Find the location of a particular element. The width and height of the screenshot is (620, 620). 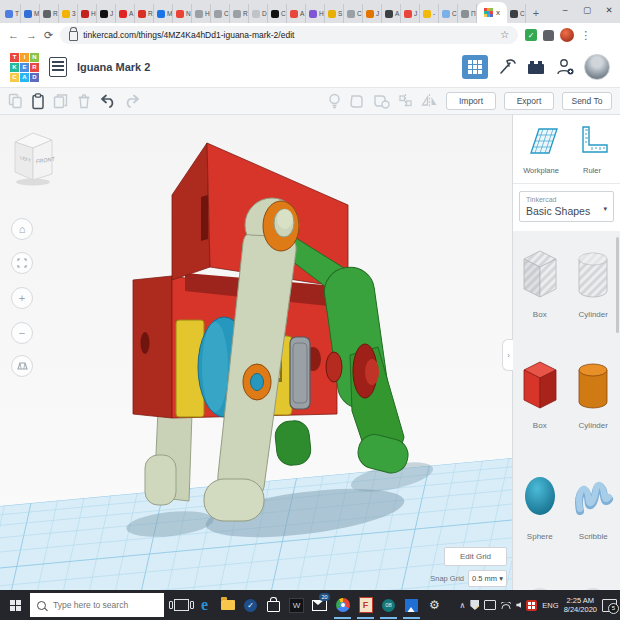

todo-app: ✓ is located at coordinates (250, 605).